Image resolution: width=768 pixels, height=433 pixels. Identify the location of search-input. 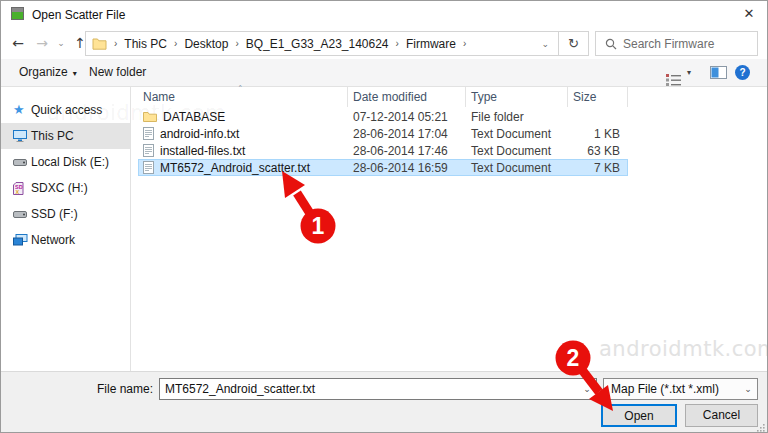
(680, 44).